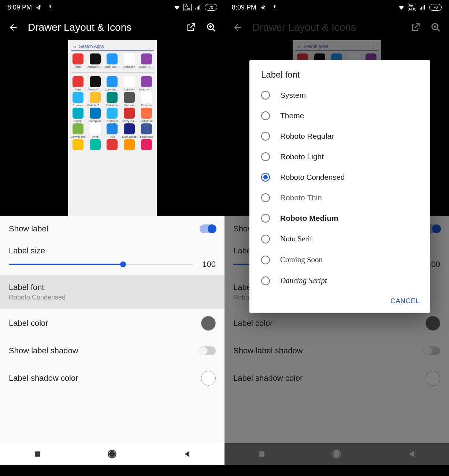 The height and width of the screenshot is (476, 449). What do you see at coordinates (78, 121) in the screenshot?
I see `app-label: Clock` at bounding box center [78, 121].